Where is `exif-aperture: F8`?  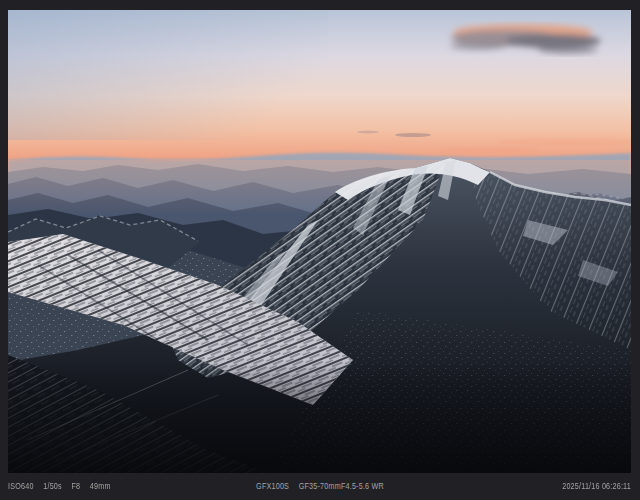
exif-aperture: F8 is located at coordinates (76, 486).